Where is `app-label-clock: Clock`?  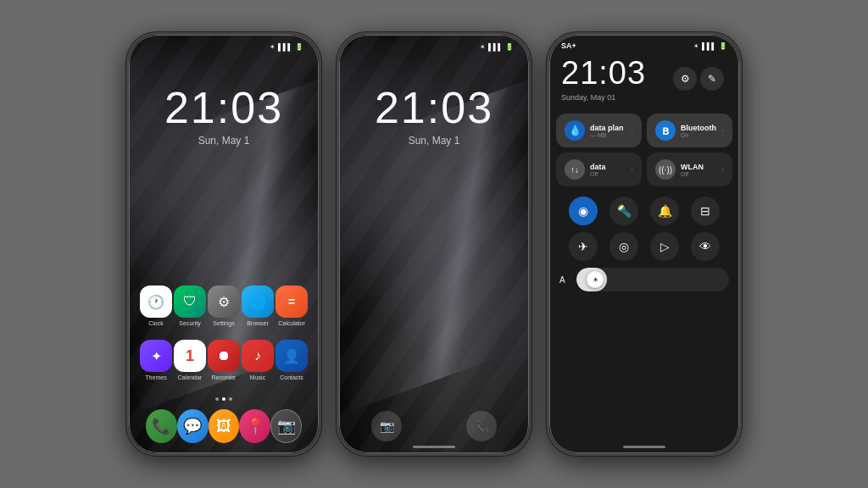
app-label-clock: Clock is located at coordinates (156, 324).